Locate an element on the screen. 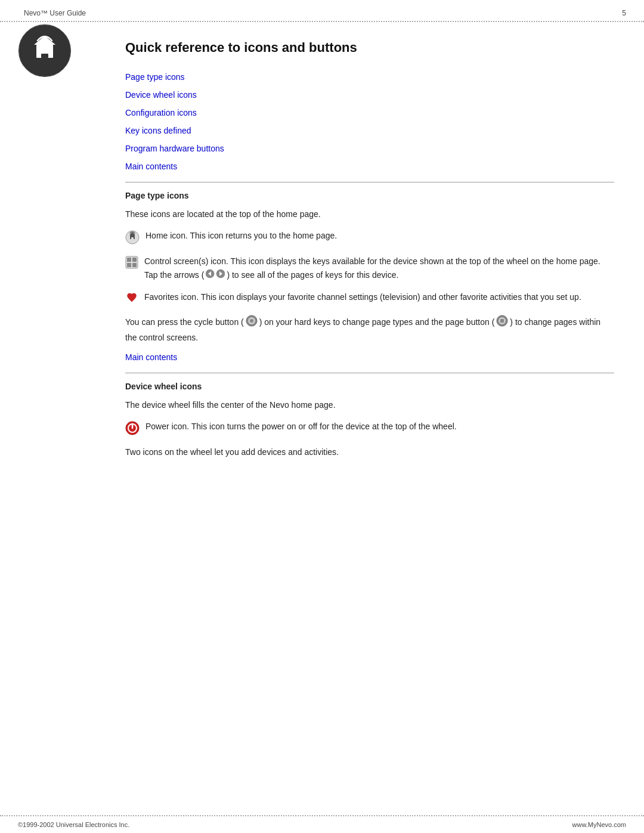  toc-link-device-wheel: Device wheel icons is located at coordinates (161, 95).